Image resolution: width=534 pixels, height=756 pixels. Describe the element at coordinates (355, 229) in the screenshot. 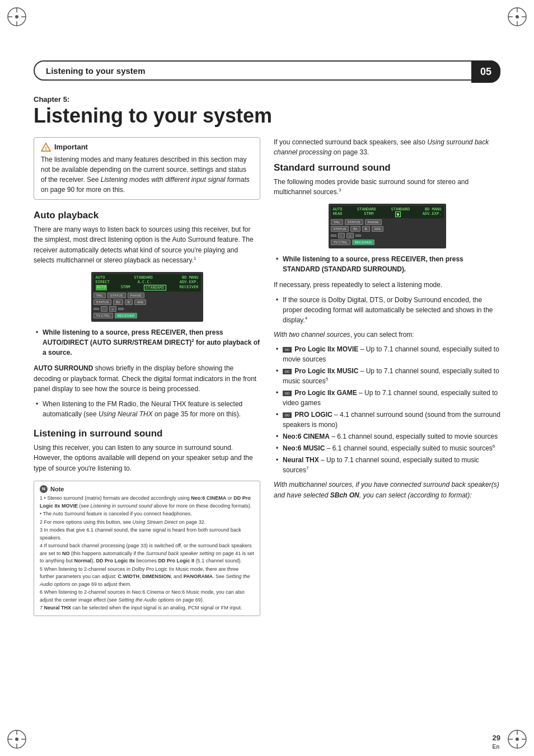

I see `btn-b12: B1` at that location.